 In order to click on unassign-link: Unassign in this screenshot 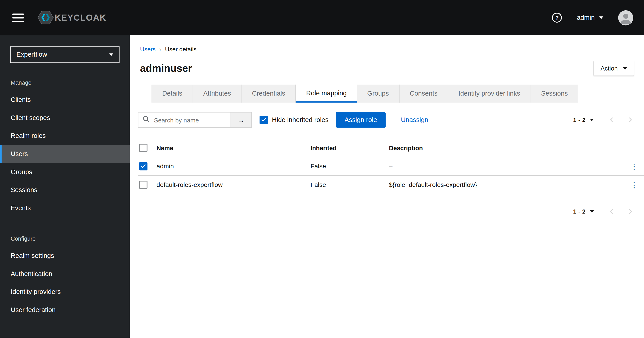, I will do `click(414, 120)`.